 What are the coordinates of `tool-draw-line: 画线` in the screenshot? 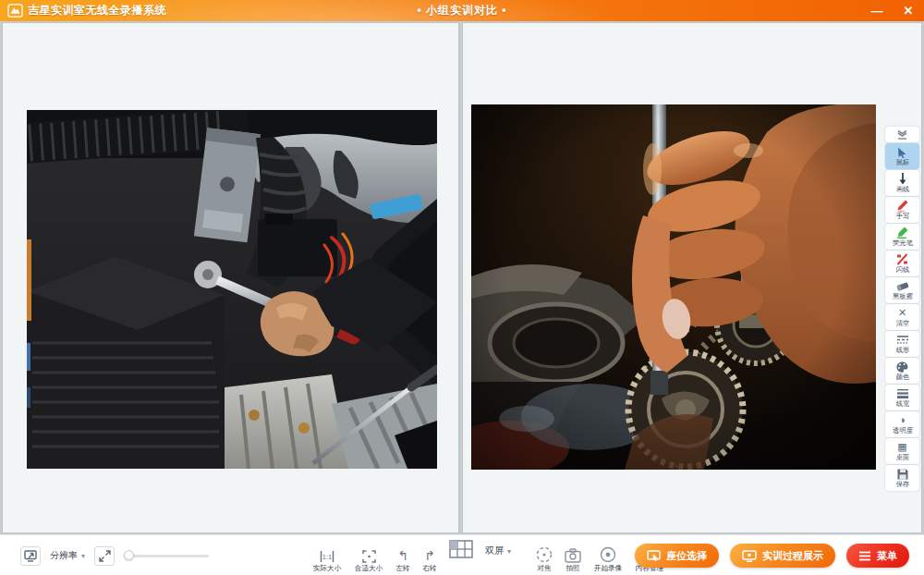 It's located at (902, 183).